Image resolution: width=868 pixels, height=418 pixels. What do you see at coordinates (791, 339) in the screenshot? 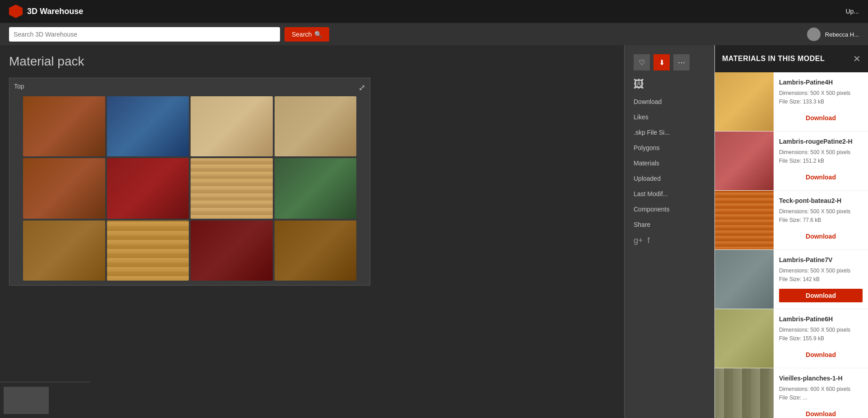
I see `material-item: Lambris-Patine6HDimensions: 500 X 500 pi…` at bounding box center [791, 339].